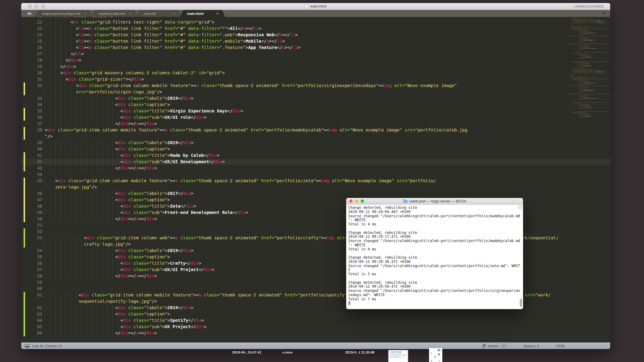 This screenshot has height=362, width=644. Describe the element at coordinates (604, 14) in the screenshot. I see `tab-overflow-dropdown-icon` at that location.